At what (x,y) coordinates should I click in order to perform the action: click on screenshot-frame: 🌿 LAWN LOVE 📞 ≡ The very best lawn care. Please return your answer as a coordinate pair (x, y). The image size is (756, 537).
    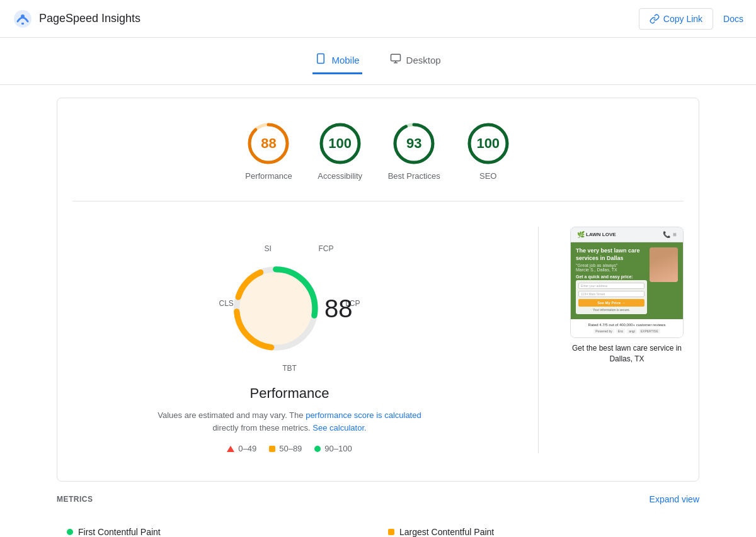
    Looking at the image, I should click on (627, 282).